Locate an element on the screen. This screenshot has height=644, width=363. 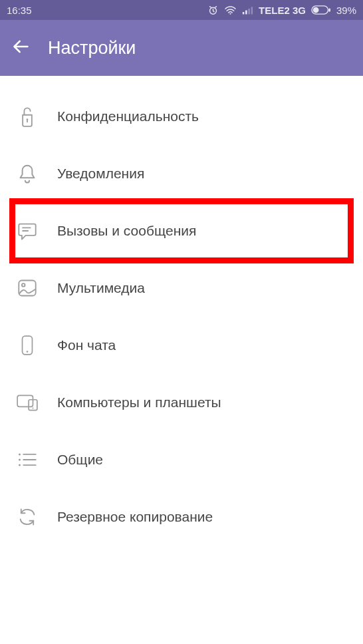
settings-row-label: Уведомления is located at coordinates (101, 174).